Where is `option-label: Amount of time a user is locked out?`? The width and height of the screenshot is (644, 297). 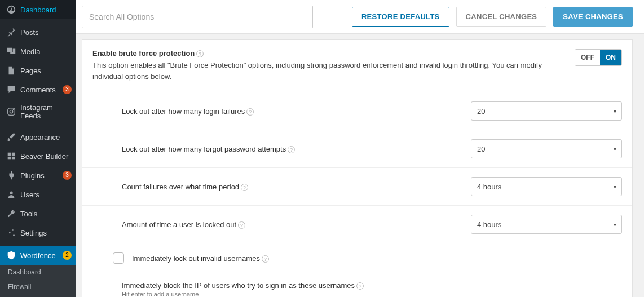
option-label: Amount of time a user is locked out? is located at coordinates (297, 224).